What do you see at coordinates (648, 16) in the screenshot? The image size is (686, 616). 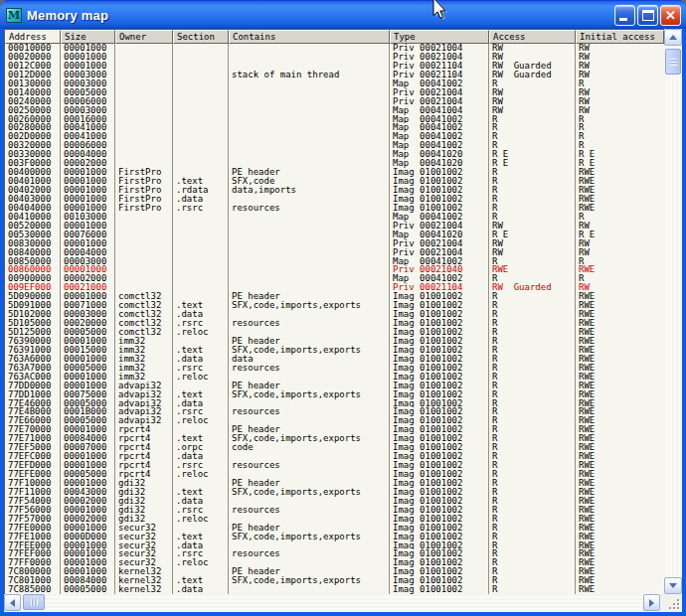 I see `maximize-button` at bounding box center [648, 16].